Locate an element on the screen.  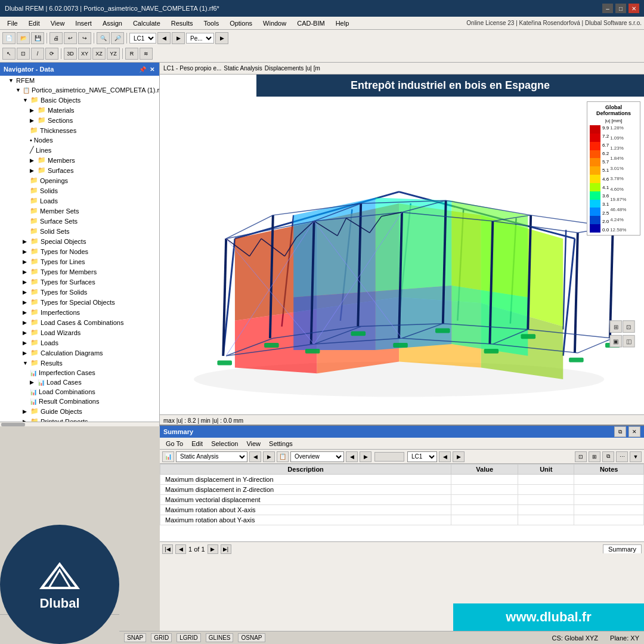
glines-btn: GLINES is located at coordinates (219, 638).